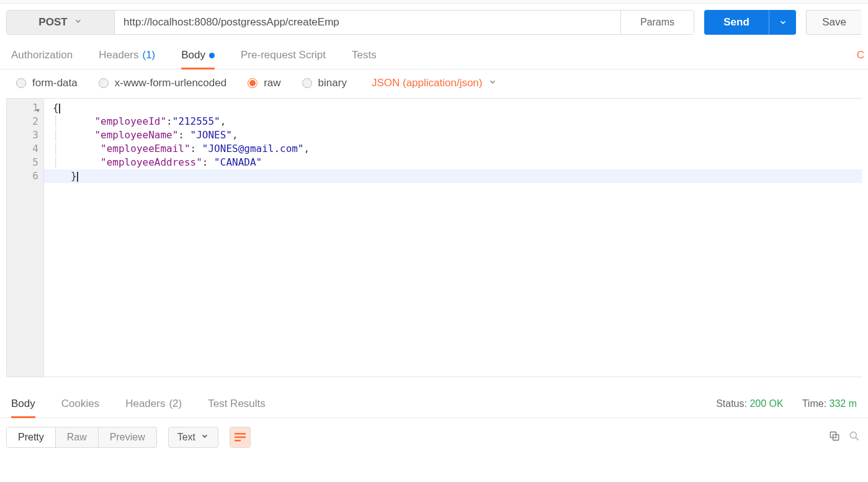 The image size is (868, 482). What do you see at coordinates (194, 437) in the screenshot?
I see `response-format-select: Text` at bounding box center [194, 437].